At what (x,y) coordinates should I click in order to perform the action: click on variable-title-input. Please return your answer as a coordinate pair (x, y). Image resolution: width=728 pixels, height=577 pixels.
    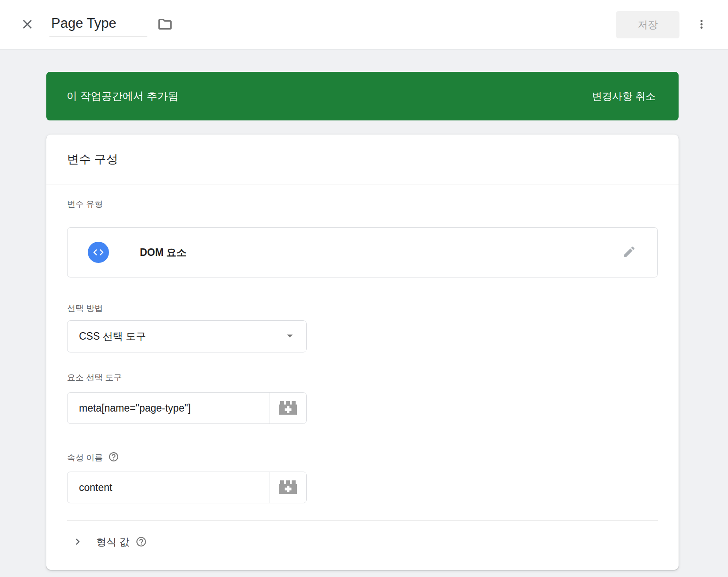
    Looking at the image, I should click on (97, 23).